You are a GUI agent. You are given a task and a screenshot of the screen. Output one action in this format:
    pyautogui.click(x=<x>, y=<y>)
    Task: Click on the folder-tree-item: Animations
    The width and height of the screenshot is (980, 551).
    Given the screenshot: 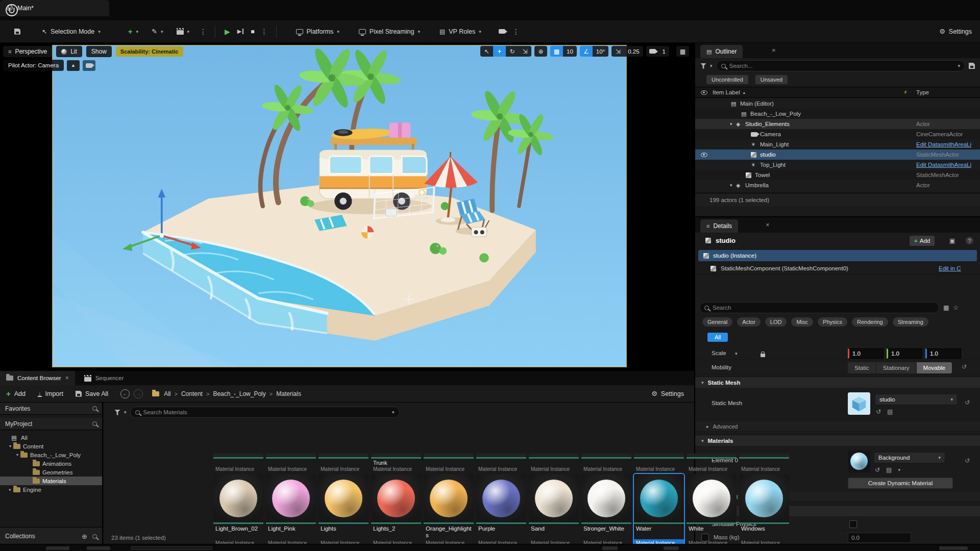 What is the action you would take?
    pyautogui.click(x=51, y=463)
    